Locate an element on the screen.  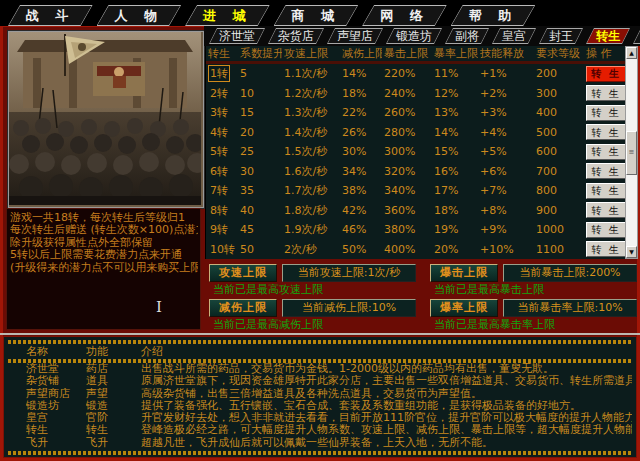
shop-intro: 登峰造极必经之路，可大幅度提升人物系数、攻速上限、减伤上限、暴击上限等，超大幅度… is located at coordinates (386, 430).